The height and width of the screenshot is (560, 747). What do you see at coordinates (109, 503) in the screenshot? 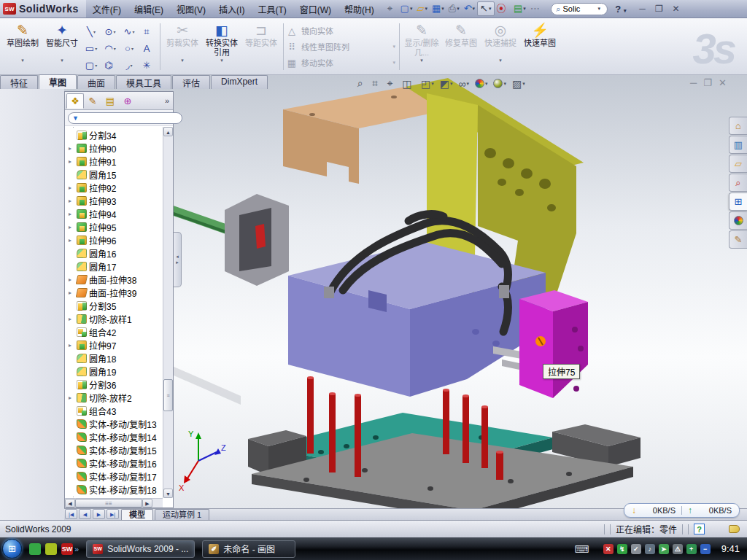
I see `hscroll-thumb: ≡≡` at bounding box center [109, 503].